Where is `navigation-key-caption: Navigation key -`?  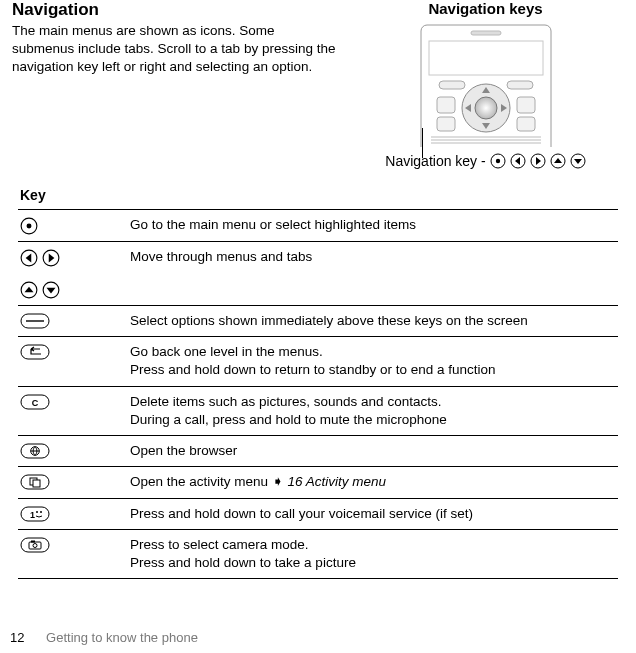
navigation-key-caption: Navigation key - is located at coordinates (435, 161).